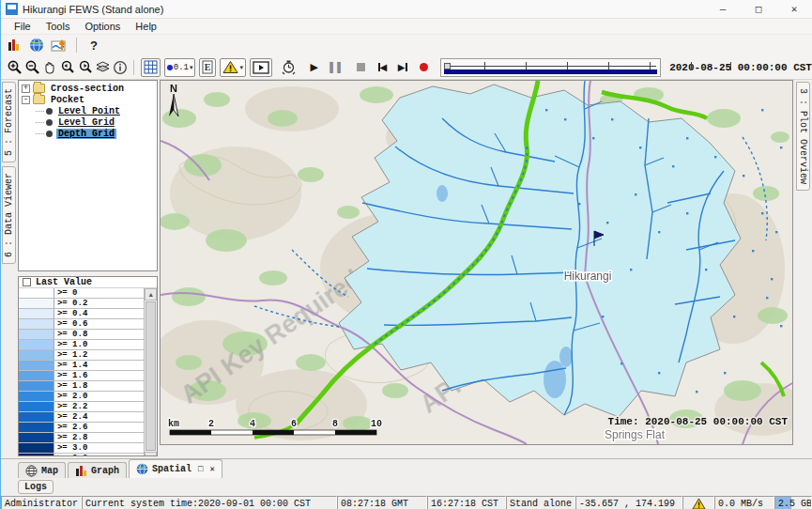 The height and width of the screenshot is (509, 812). What do you see at coordinates (360, 68) in the screenshot?
I see `stop-button` at bounding box center [360, 68].